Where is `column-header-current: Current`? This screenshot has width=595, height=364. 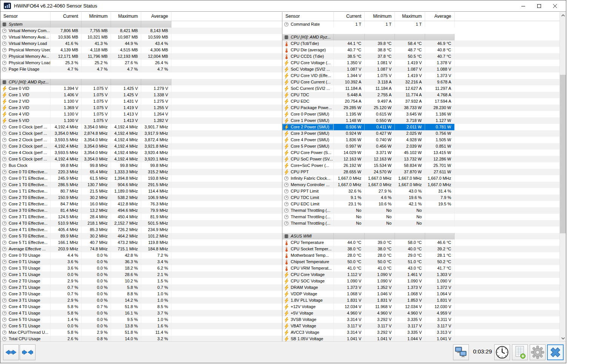
column-header-current: Current is located at coordinates (349, 17).